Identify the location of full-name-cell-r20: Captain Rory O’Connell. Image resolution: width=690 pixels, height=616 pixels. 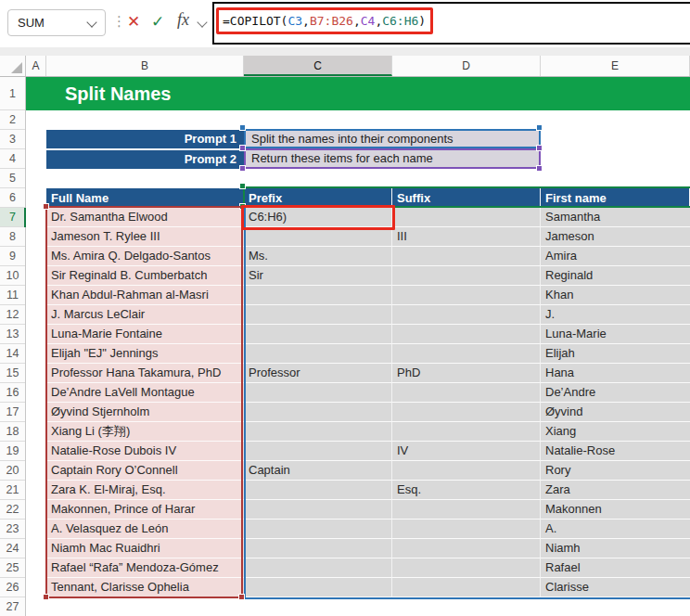
(145, 471).